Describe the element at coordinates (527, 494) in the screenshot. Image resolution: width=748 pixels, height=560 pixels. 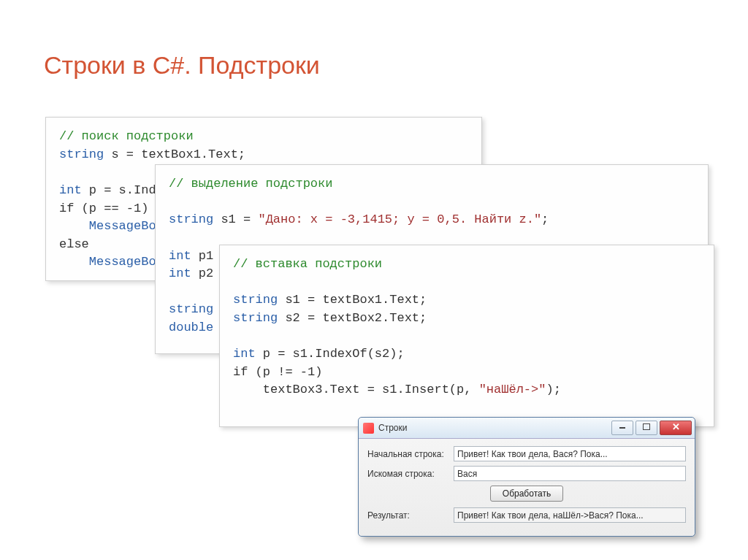
I see `row-button: Обработать` at that location.